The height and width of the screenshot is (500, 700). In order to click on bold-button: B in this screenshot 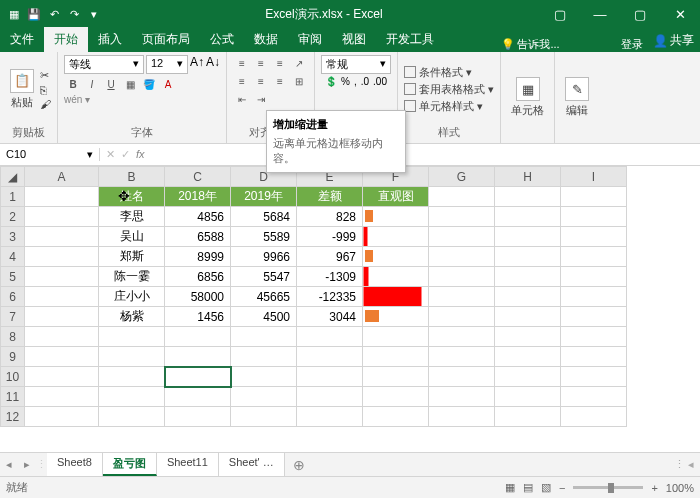, I will do `click(73, 84)`.